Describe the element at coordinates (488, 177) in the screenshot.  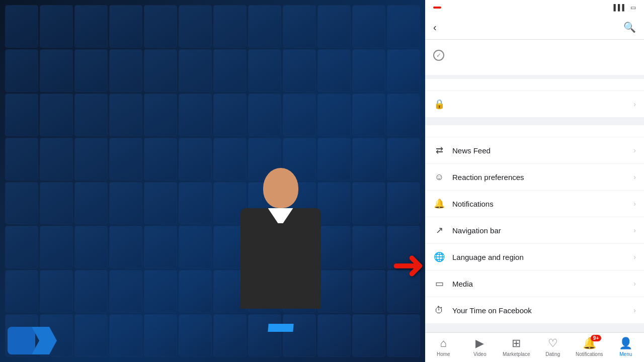
I see `reaction-preferences-label: Reaction preferences` at that location.